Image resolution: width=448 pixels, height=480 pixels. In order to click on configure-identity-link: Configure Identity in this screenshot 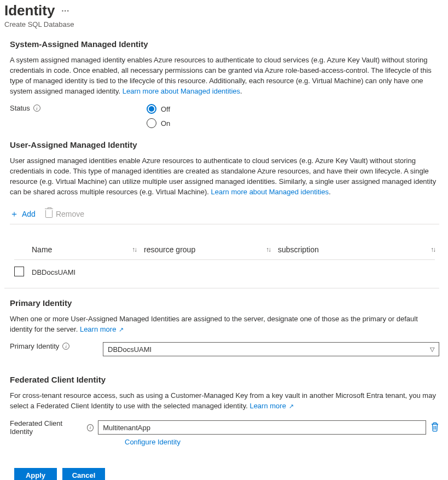, I will do `click(153, 442)`.